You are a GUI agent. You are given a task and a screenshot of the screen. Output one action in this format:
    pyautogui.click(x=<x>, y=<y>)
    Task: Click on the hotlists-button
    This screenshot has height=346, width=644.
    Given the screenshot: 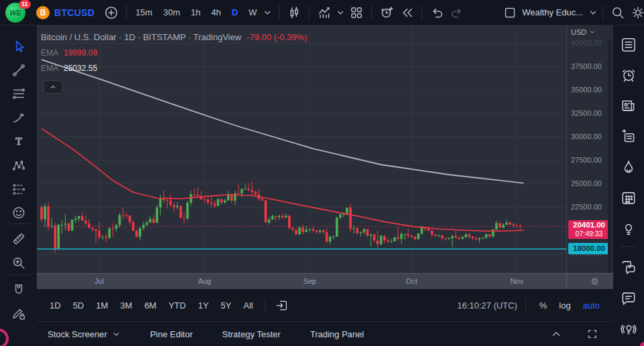 What is the action you would take?
    pyautogui.click(x=629, y=167)
    